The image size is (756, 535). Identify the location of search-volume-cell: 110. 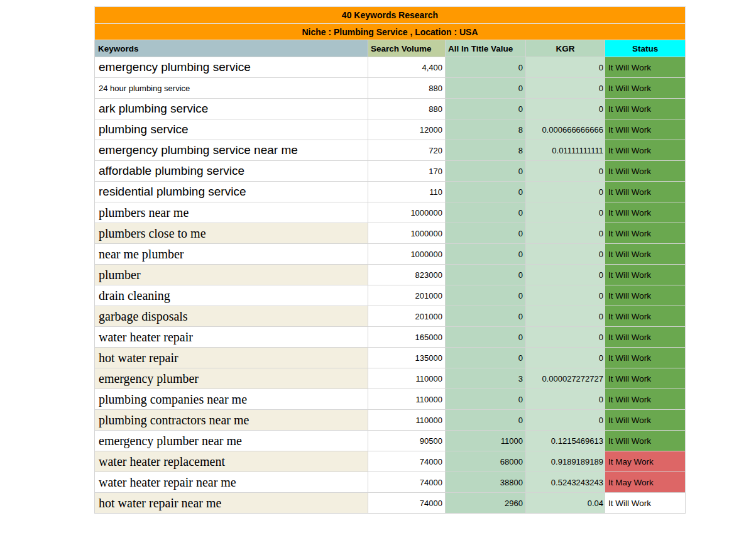
(407, 192).